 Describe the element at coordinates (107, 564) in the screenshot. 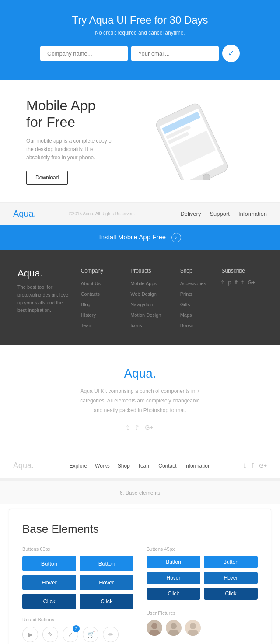

I see `button-60-2: Button` at that location.